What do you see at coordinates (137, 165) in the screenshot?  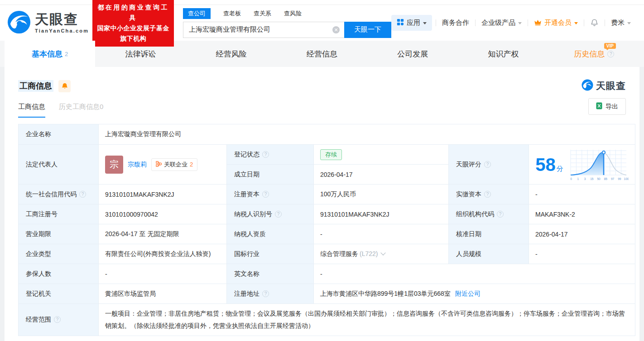 I see `legal-rep-name-link: 宗馥莉` at bounding box center [137, 165].